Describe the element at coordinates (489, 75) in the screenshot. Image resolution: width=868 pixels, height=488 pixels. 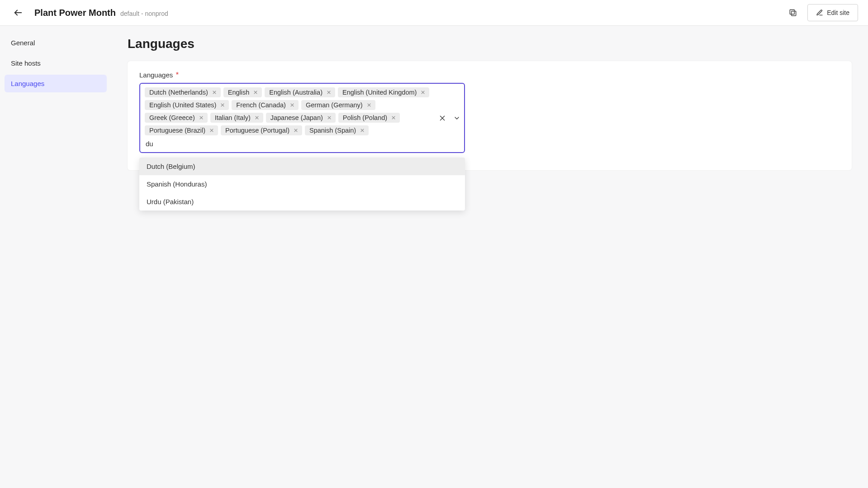
I see `field-label-row: Languages *` at that location.